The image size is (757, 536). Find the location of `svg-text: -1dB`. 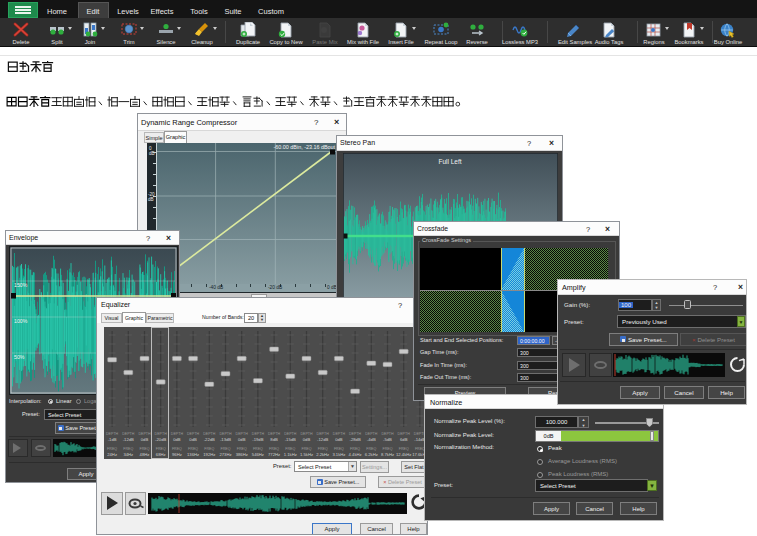

svg-text: -1dB is located at coordinates (112, 440).